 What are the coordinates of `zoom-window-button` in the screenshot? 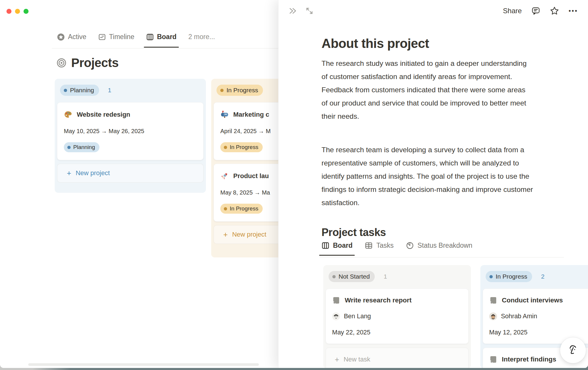 It's located at (26, 11).